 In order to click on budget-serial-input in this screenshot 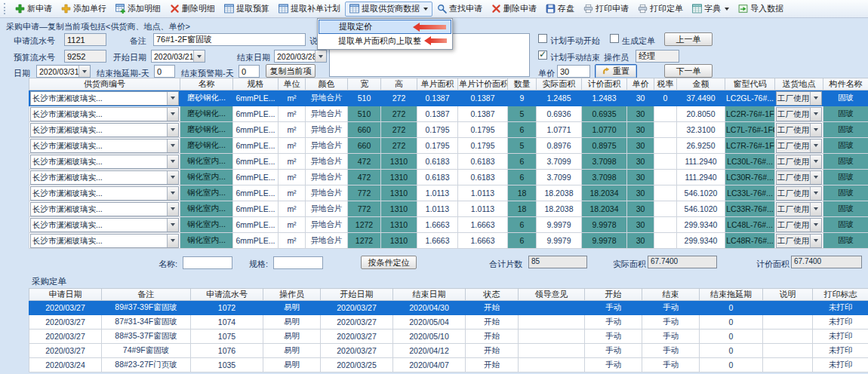, I will do `click(85, 56)`.